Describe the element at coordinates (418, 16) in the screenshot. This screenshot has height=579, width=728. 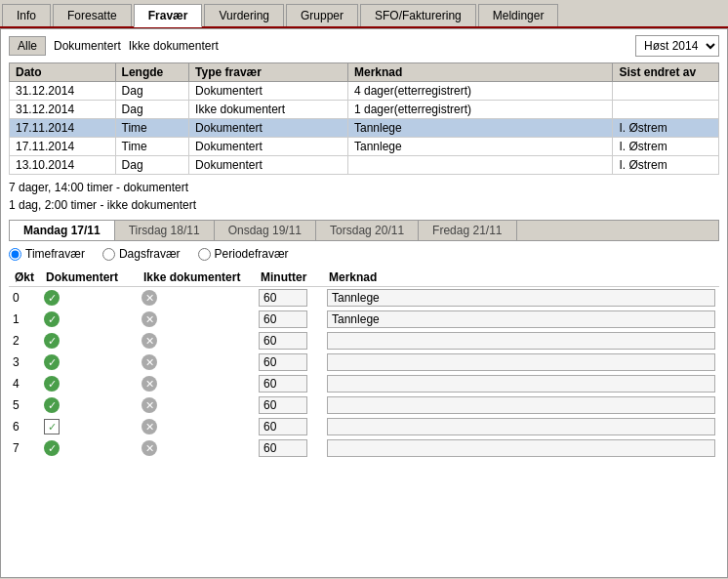
I see `tab-sfo: SFO/Fakturering` at that location.